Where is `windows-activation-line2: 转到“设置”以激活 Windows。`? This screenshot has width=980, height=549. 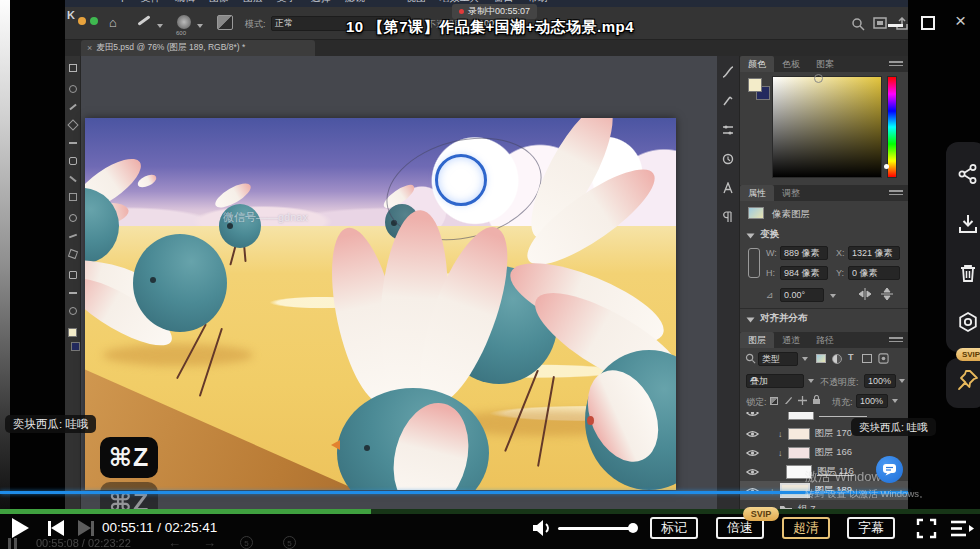
windows-activation-line2: 转到“设置”以激活 Windows。 is located at coordinates (867, 494).